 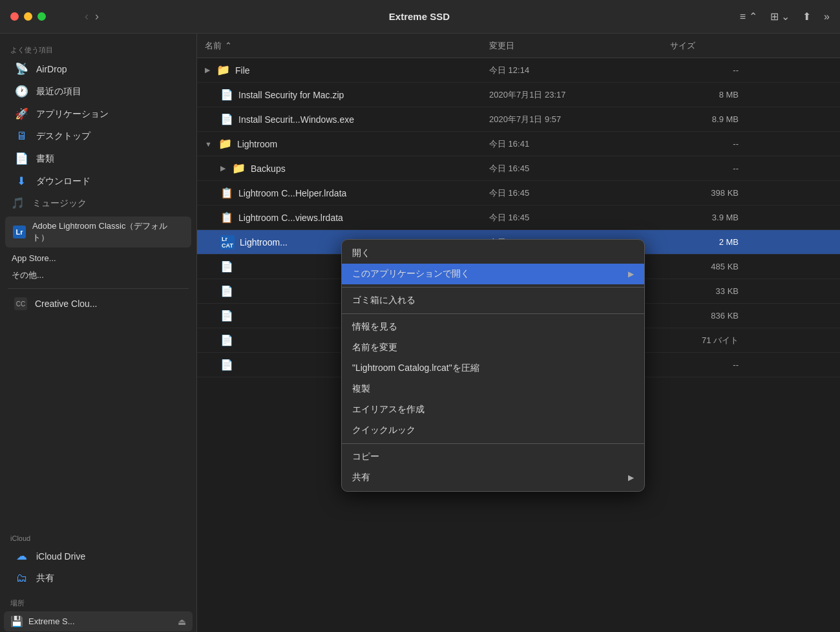 What do you see at coordinates (518, 46) in the screenshot?
I see `file-header: 名前 ⌃ 変更日 サイズ` at bounding box center [518, 46].